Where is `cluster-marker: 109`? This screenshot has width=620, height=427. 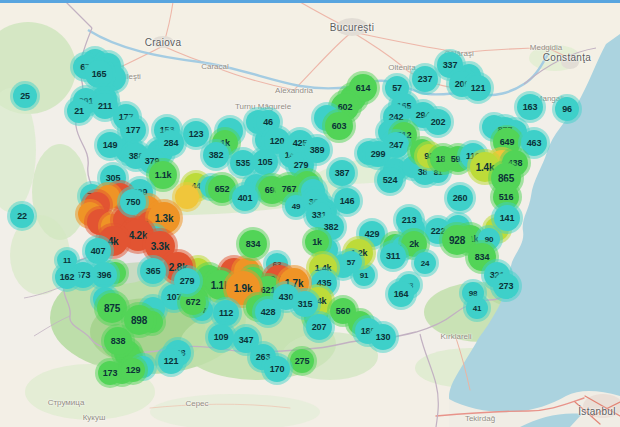
cluster-marker: 109 is located at coordinates (221, 337).